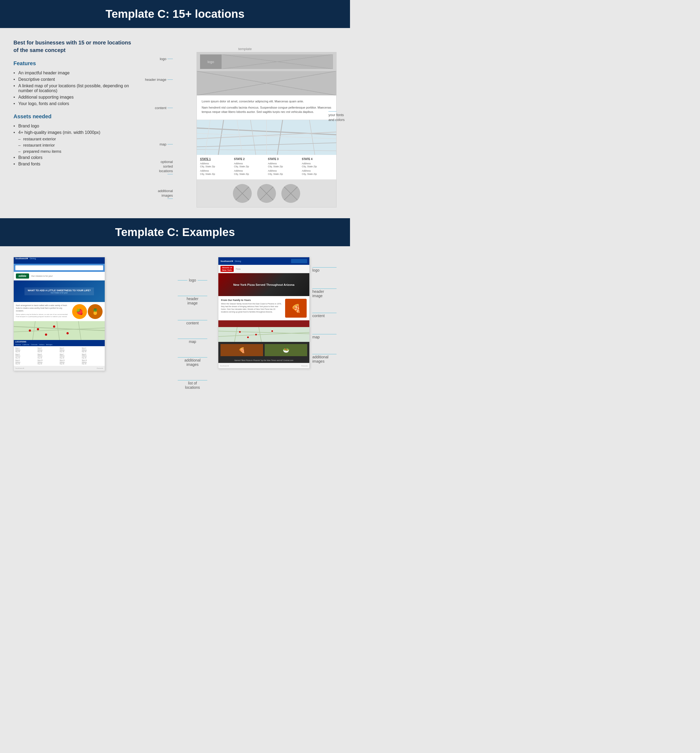  What do you see at coordinates (267, 108) in the screenshot?
I see `diag-content: Lorem ipsum dolor sit amet, consectetur …` at bounding box center [267, 108].